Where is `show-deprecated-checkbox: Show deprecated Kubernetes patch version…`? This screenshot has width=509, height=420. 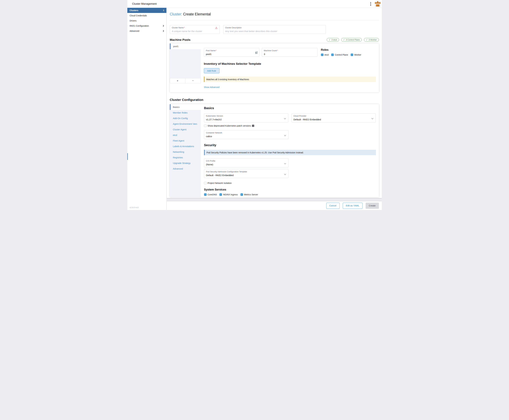 show-deprecated-checkbox: Show deprecated Kubernetes patch version… is located at coordinates (290, 126).